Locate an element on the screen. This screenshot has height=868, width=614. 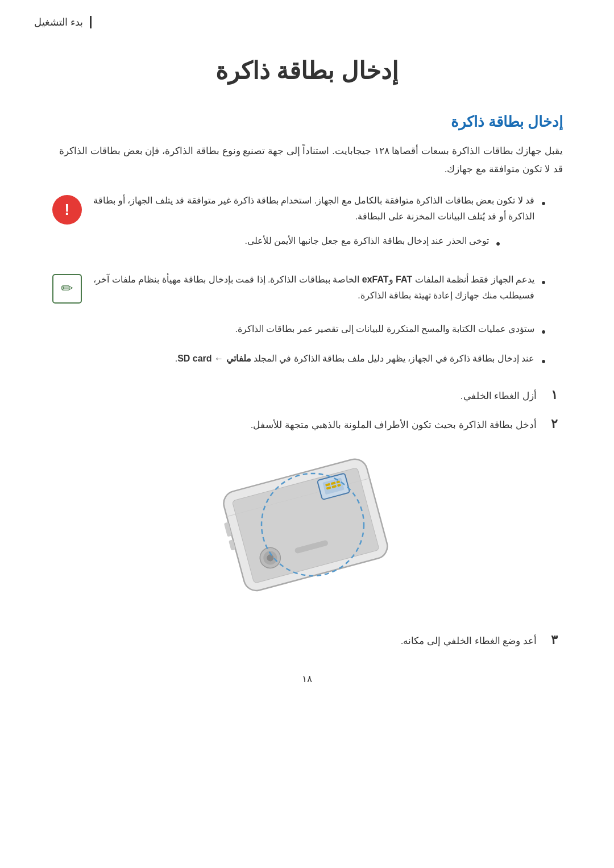
warning-icon-area: ! is located at coordinates (67, 209).